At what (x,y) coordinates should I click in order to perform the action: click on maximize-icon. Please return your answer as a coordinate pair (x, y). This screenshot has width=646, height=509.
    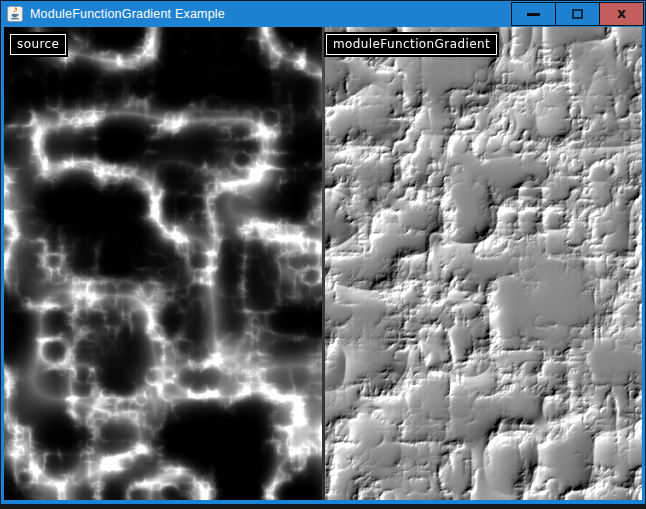
    Looking at the image, I should click on (578, 14).